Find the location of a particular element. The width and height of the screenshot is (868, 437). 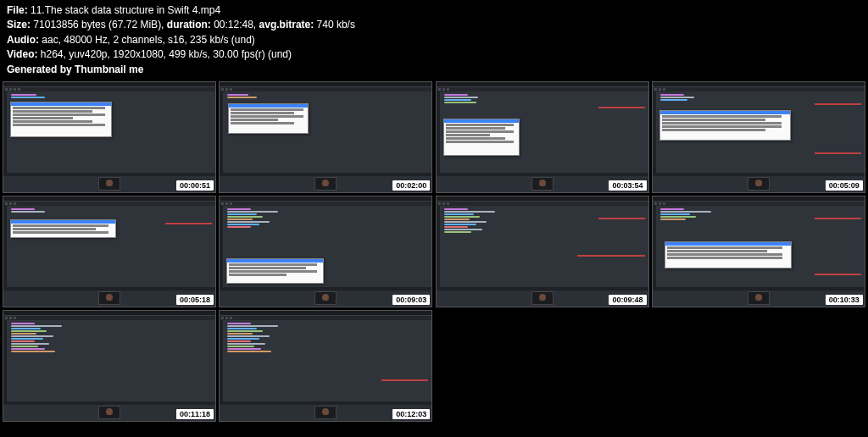

size-value: 71013856 bytes (67.72 MiB), is located at coordinates (98, 25).